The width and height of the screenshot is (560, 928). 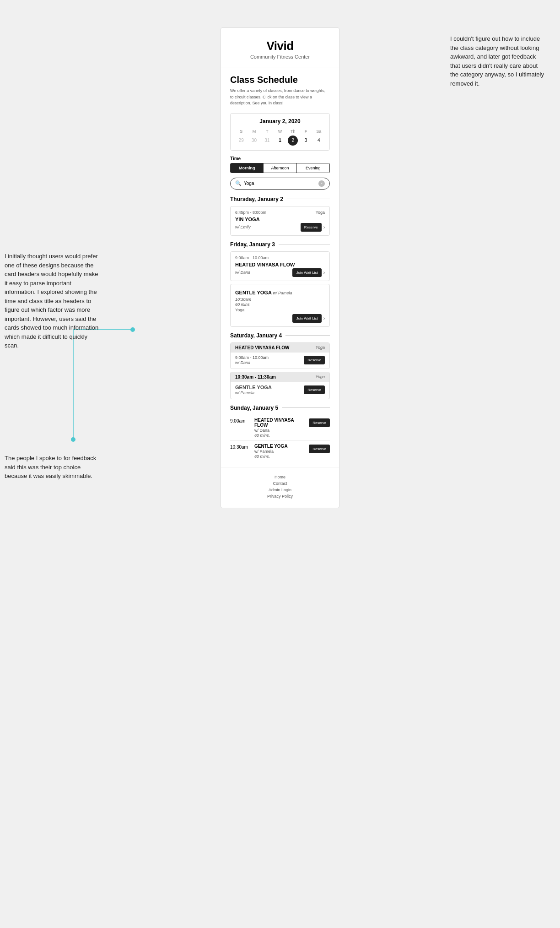 What do you see at coordinates (280, 483) in the screenshot?
I see `footer-link-contact: Contact` at bounding box center [280, 483].